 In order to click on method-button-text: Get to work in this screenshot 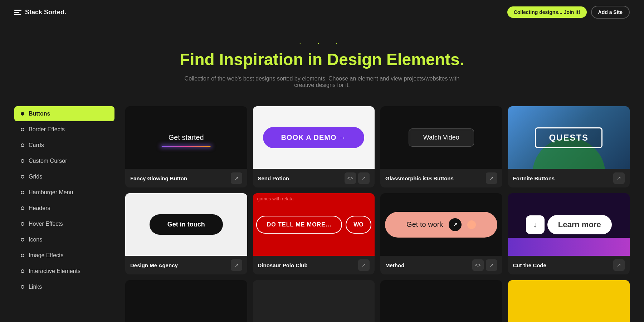, I will do `click(425, 225)`.